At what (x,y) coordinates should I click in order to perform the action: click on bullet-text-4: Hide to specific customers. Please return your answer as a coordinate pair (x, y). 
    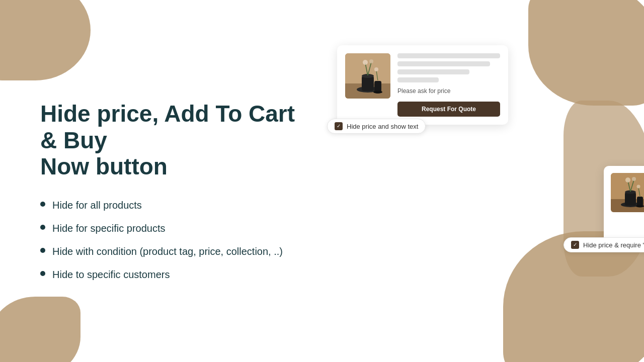
    Looking at the image, I should click on (111, 275).